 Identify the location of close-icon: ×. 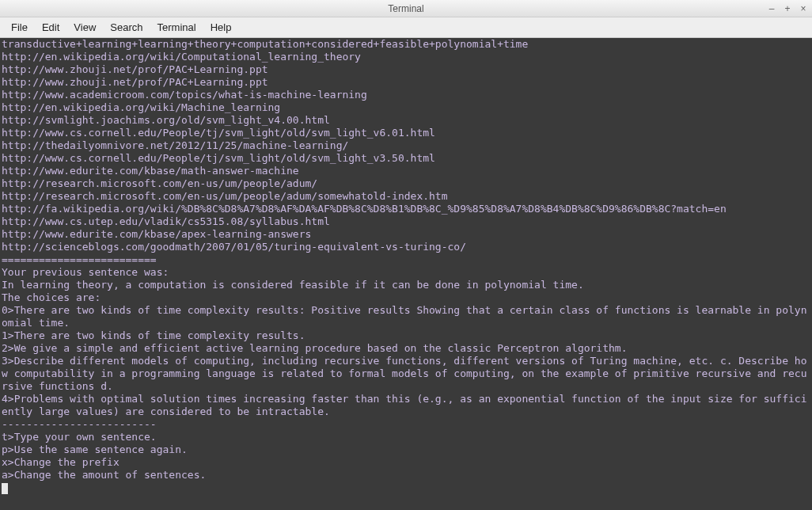
(803, 9).